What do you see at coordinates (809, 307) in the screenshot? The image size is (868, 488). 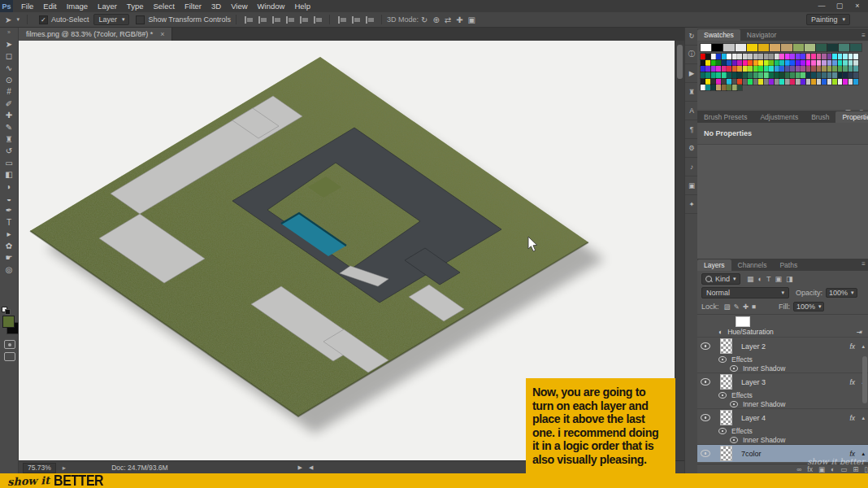 I see `fill-field: 100% ▾` at bounding box center [809, 307].